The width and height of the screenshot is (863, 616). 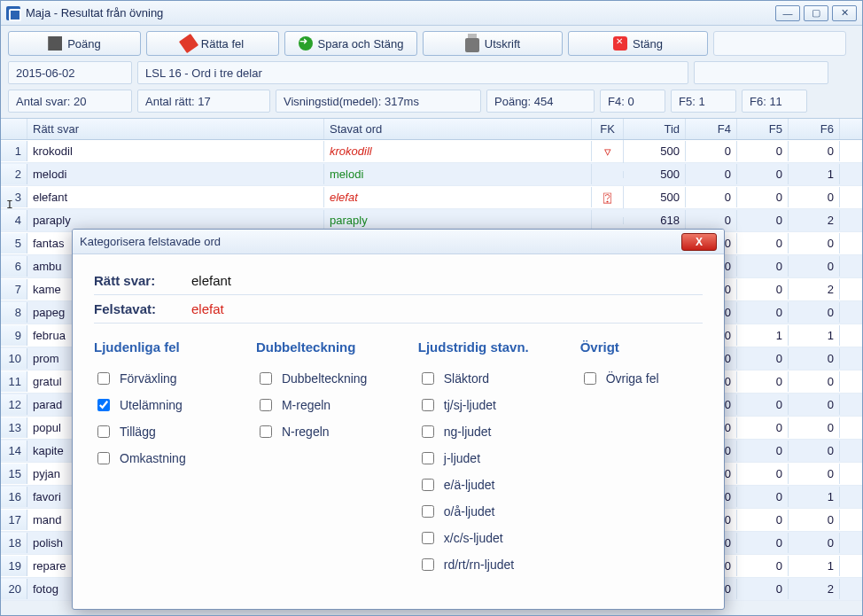 I want to click on category-checkbox: o/å-ljudet, so click(x=494, y=511).